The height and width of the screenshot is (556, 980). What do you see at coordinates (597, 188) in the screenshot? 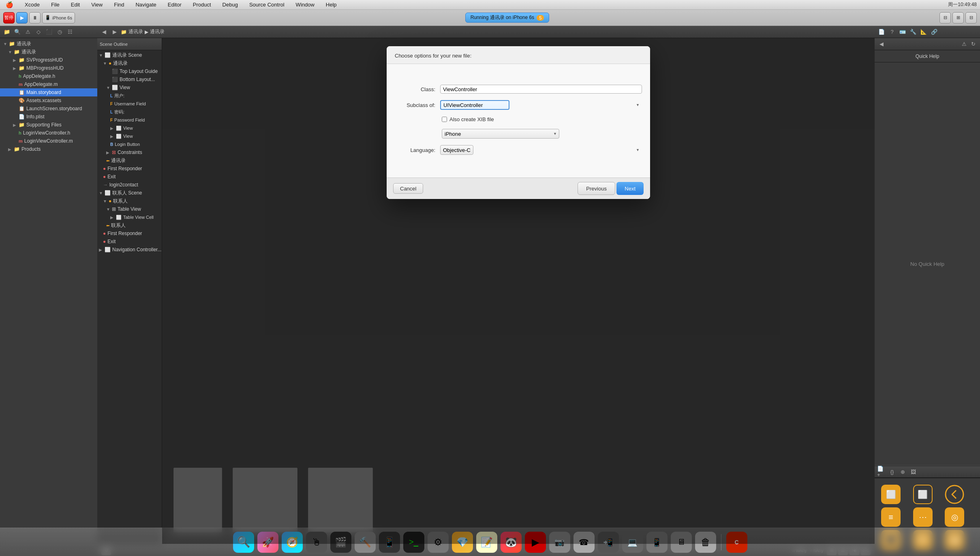
I see `previous-button: Previous` at bounding box center [597, 188].